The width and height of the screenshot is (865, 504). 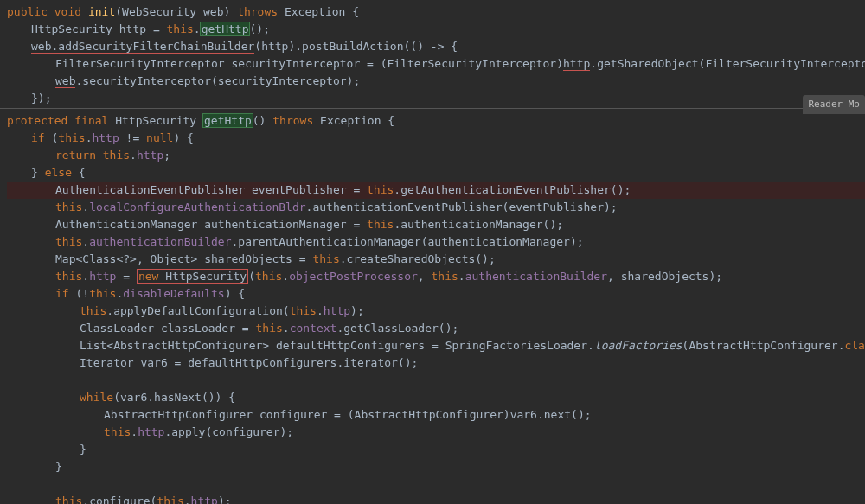 I want to click on code-line: web.addSecurityFilterChainBuilder(http).…, so click(x=436, y=47).